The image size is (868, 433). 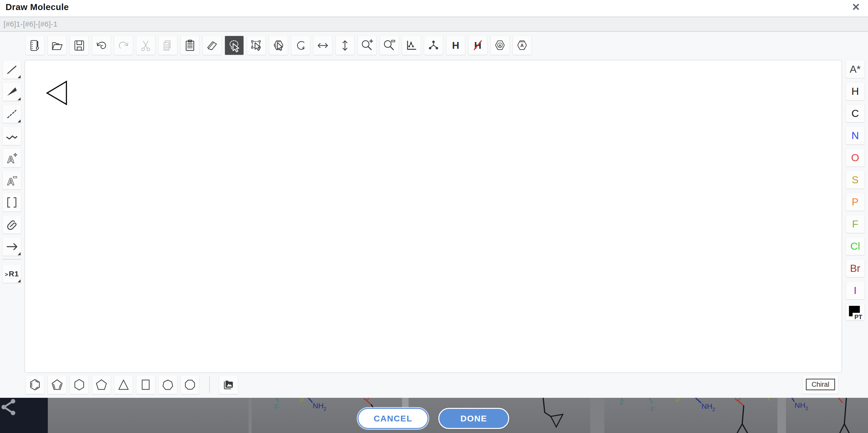 I want to click on template-cyclopentane-button, so click(x=101, y=385).